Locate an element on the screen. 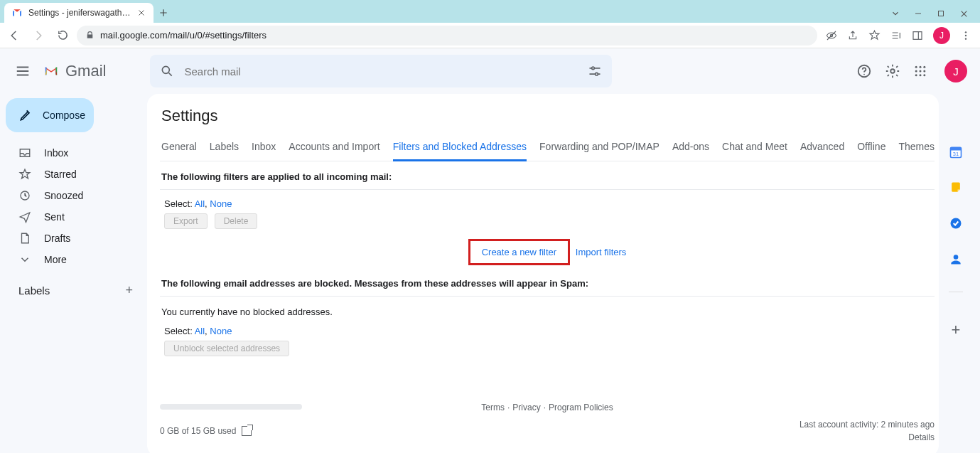 The image size is (980, 453). filter-links-row: Create a new filter Import filters is located at coordinates (547, 252).